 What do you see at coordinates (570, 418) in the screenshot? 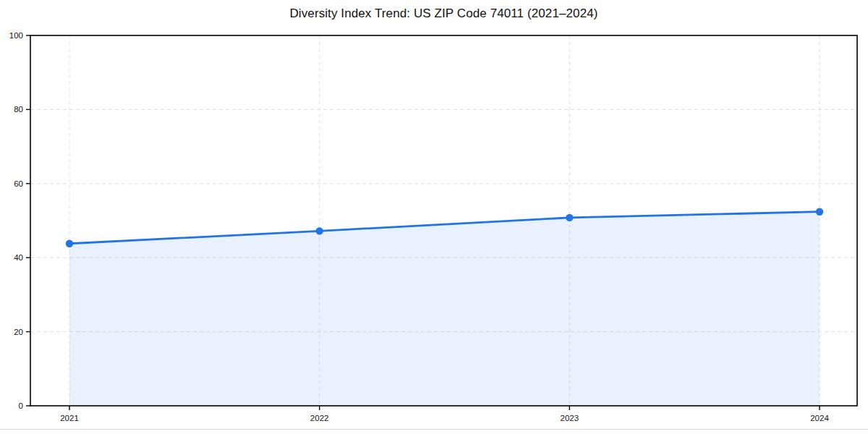
I see `x-tick-label: 2023` at bounding box center [570, 418].